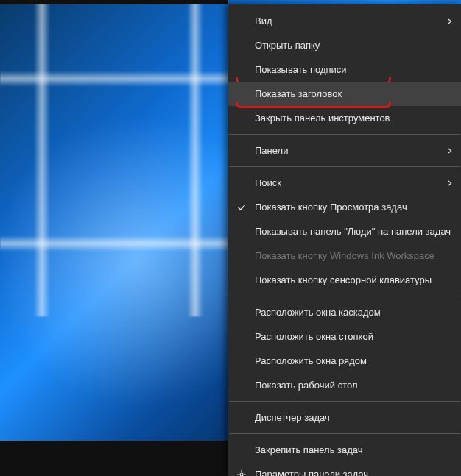 This screenshot has width=461, height=476. What do you see at coordinates (292, 418) in the screenshot?
I see `menu-item-label: Диспетчер задач` at bounding box center [292, 418].